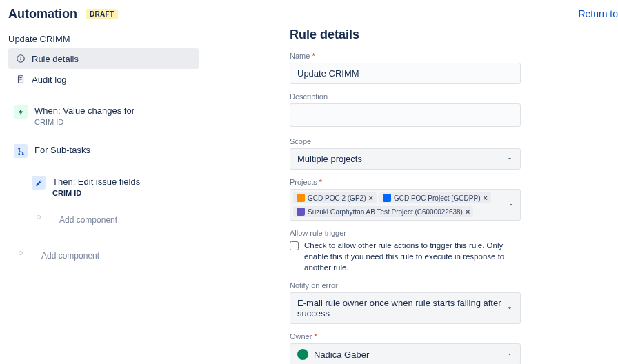  Describe the element at coordinates (454, 34) in the screenshot. I see `section-title: Rule details` at that location.